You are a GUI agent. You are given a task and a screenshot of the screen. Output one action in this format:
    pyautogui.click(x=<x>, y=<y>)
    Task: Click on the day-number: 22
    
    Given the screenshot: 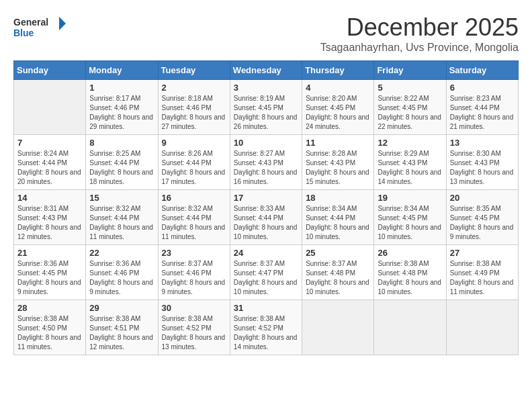 What is the action you would take?
    pyautogui.click(x=122, y=253)
    